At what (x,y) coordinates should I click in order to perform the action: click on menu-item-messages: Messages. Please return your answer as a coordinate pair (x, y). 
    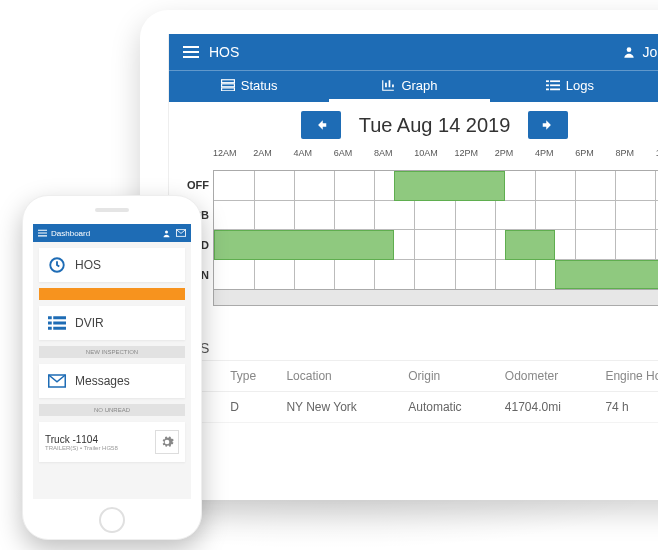
    Looking at the image, I should click on (112, 381).